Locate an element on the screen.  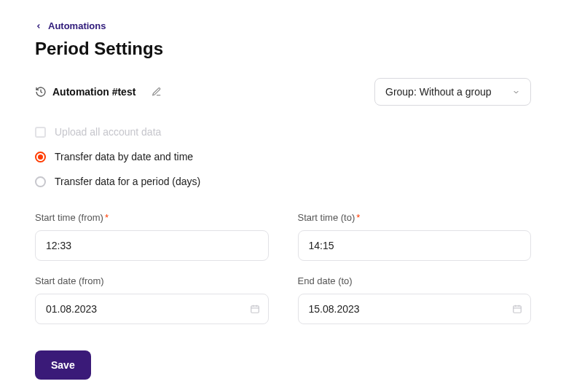
save-button: Save is located at coordinates (63, 365).